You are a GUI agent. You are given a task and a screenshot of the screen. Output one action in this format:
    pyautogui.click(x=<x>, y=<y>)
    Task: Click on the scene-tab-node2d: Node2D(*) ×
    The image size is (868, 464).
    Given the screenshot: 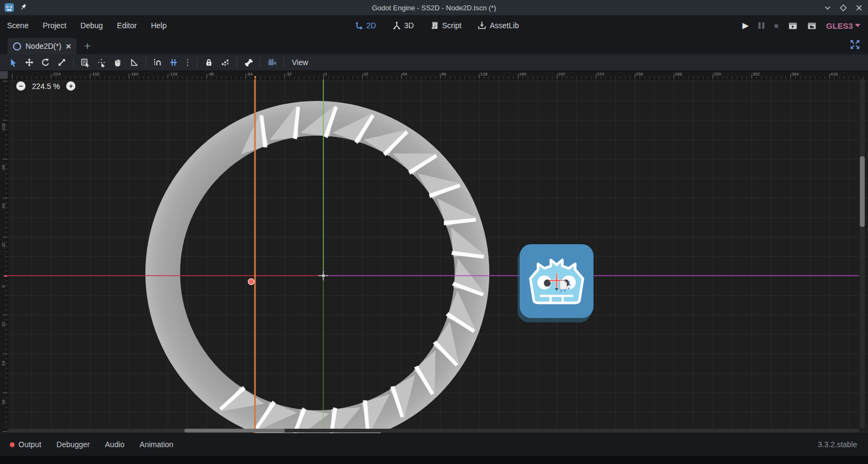 What is the action you would take?
    pyautogui.click(x=42, y=46)
    